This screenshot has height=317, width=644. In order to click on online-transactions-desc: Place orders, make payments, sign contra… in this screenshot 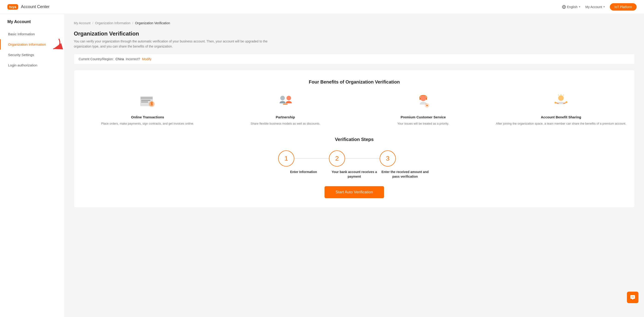, I will do `click(148, 124)`.